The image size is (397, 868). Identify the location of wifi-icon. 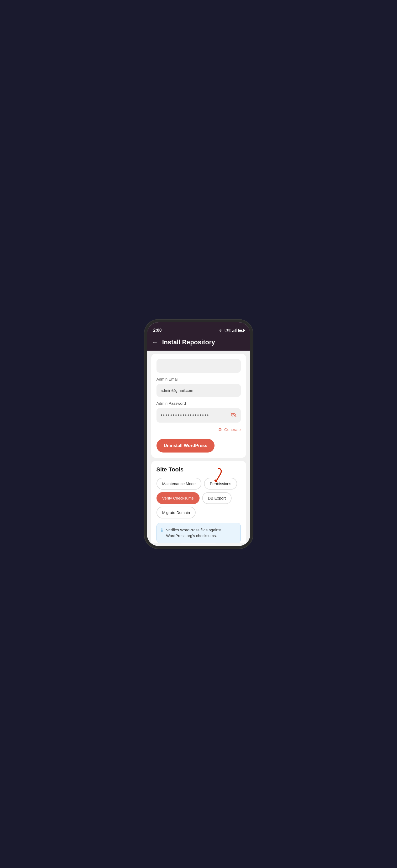
(220, 330).